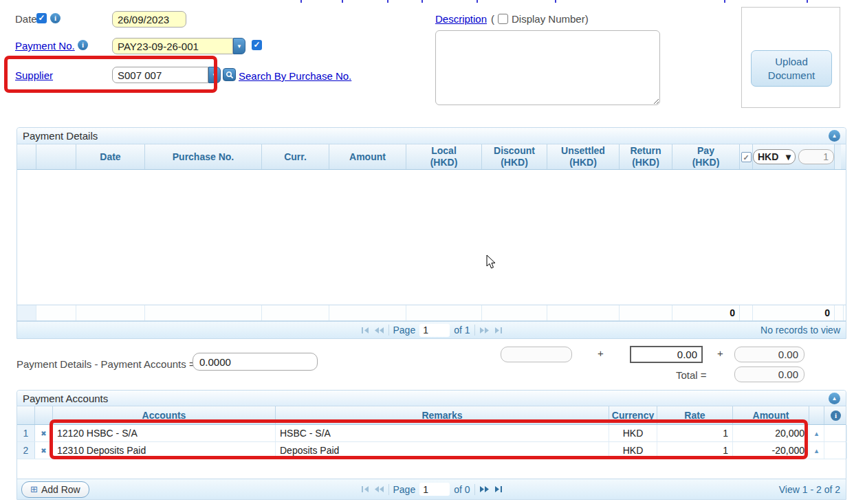  I want to click on column-header-purchase-no: Purchase No., so click(204, 157).